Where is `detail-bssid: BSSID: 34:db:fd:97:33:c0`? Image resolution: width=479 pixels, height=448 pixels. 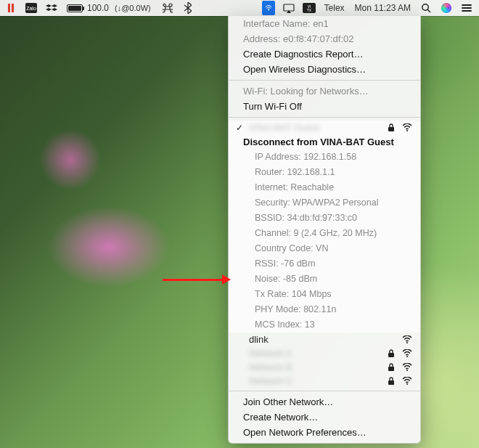 detail-bssid: BSSID: 34:db:fd:97:33:c0 is located at coordinates (324, 218).